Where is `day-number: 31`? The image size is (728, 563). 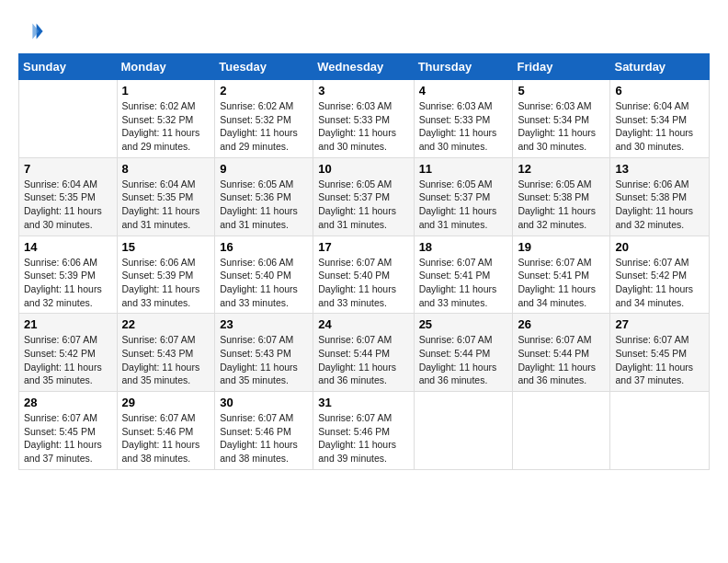
day-number: 31 is located at coordinates (363, 403).